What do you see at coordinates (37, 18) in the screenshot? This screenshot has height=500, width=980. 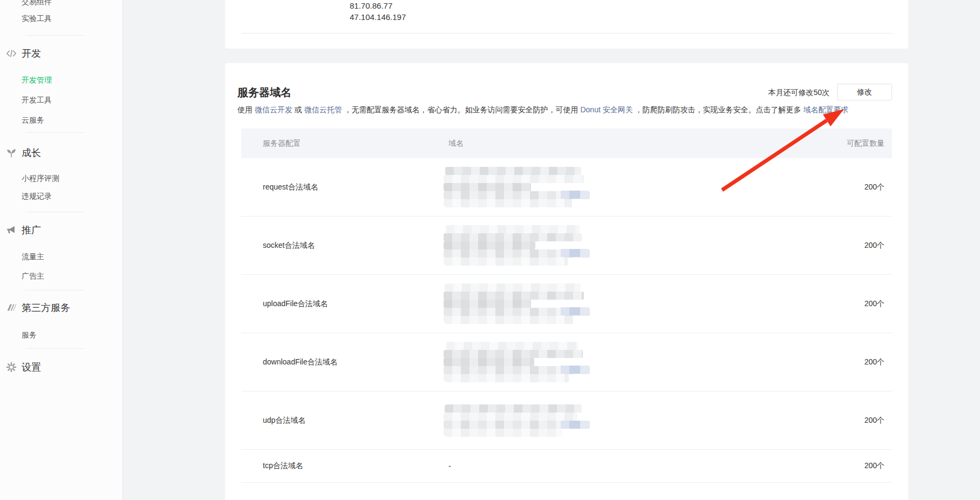 I see `sidebar-item-experiment-tools: 实验工具` at bounding box center [37, 18].